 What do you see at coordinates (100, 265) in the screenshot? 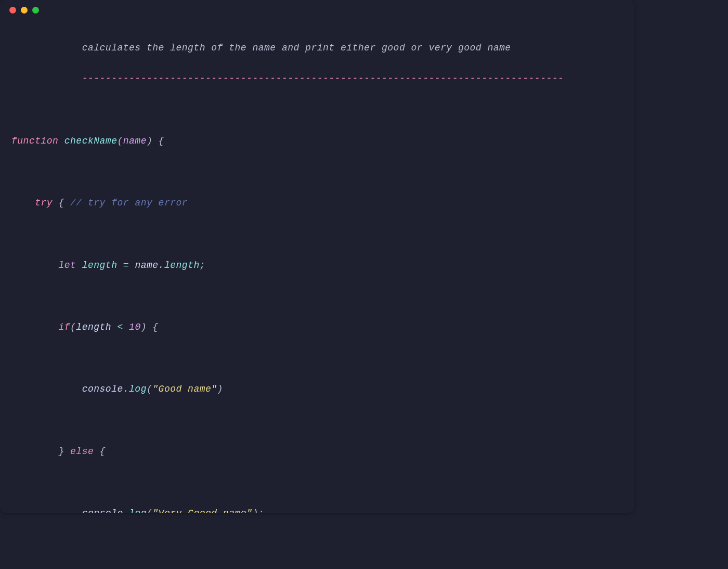
I see `variable: length` at bounding box center [100, 265].